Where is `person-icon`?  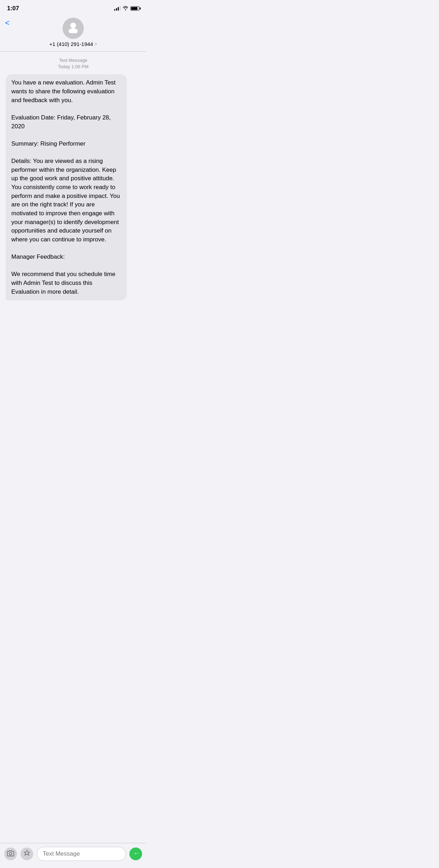 person-icon is located at coordinates (73, 28).